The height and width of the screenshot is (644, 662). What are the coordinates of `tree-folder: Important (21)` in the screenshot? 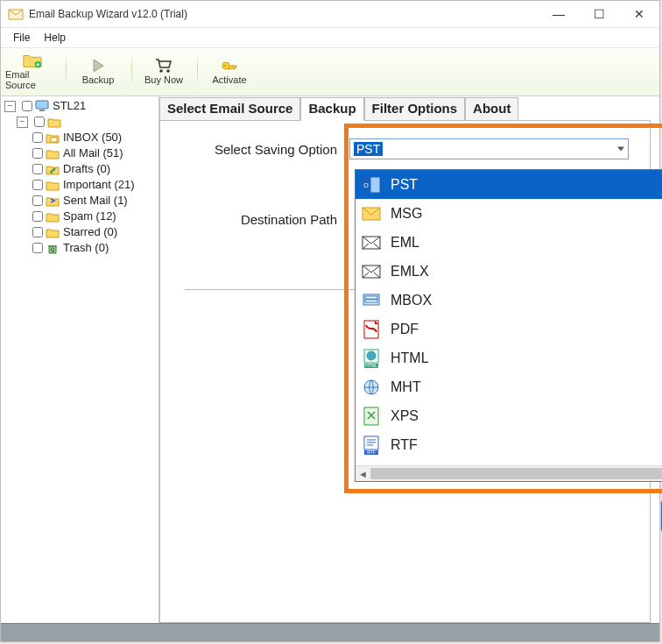 It's located at (93, 185).